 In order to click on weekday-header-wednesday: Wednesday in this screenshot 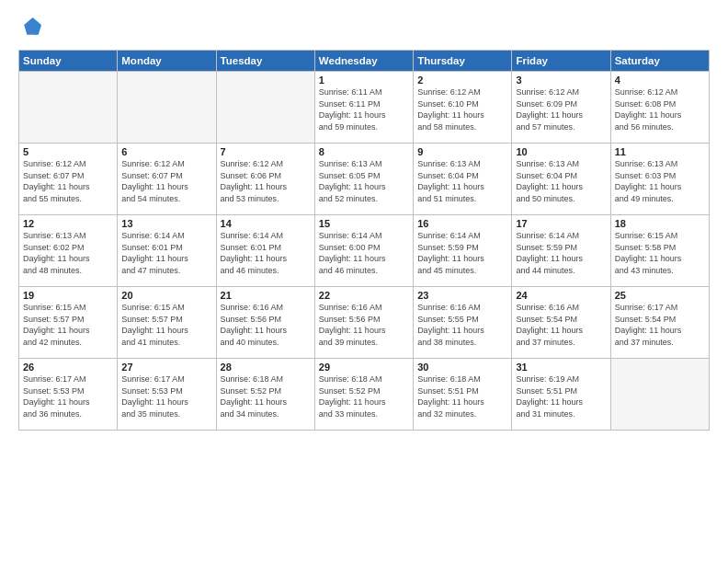, I will do `click(364, 61)`.